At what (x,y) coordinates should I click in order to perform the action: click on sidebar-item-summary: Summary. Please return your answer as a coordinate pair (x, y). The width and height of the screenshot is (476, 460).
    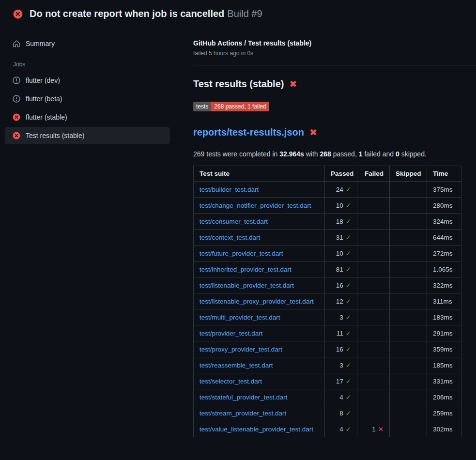
    Looking at the image, I should click on (87, 44).